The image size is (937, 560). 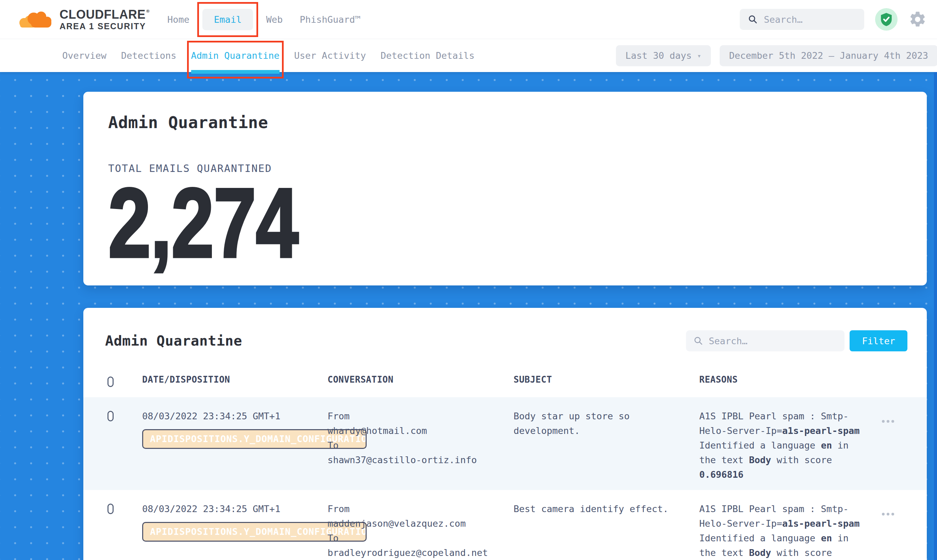 I want to click on secondary-tab-detections: Detections, so click(x=149, y=55).